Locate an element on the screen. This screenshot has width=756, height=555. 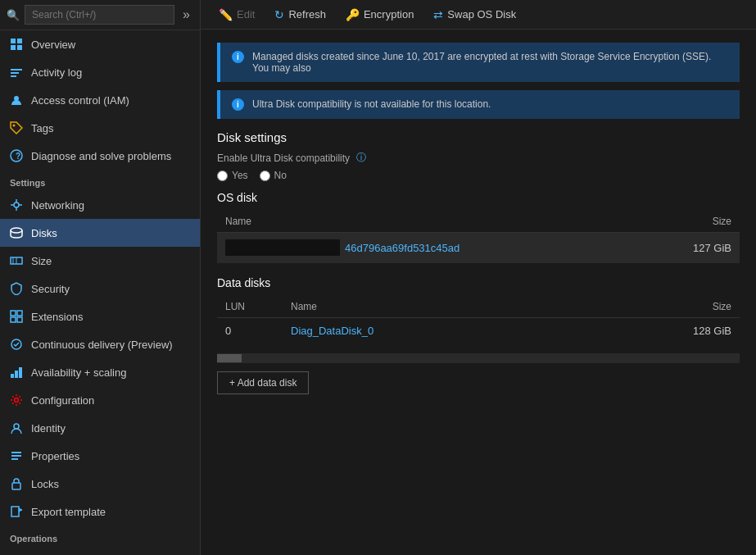
sidebar-item-size: Size is located at coordinates (100, 261).